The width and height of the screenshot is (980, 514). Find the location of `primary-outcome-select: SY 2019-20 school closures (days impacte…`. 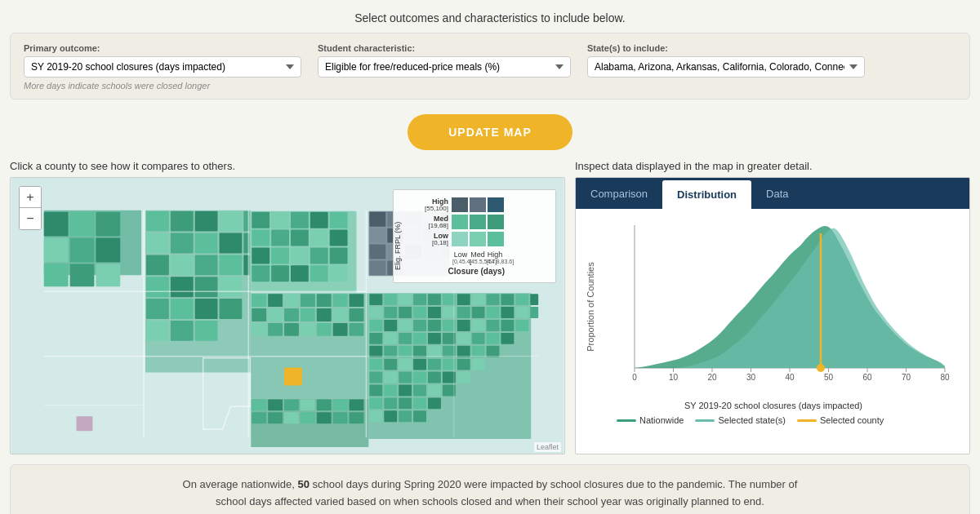

primary-outcome-select: SY 2019-20 school closures (days impacte… is located at coordinates (163, 67).